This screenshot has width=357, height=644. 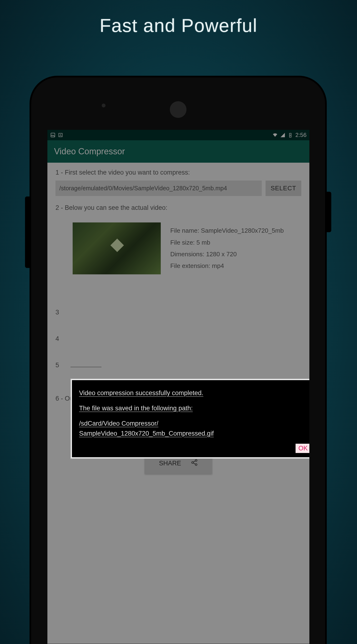 What do you see at coordinates (178, 110) in the screenshot?
I see `phone-speaker` at bounding box center [178, 110].